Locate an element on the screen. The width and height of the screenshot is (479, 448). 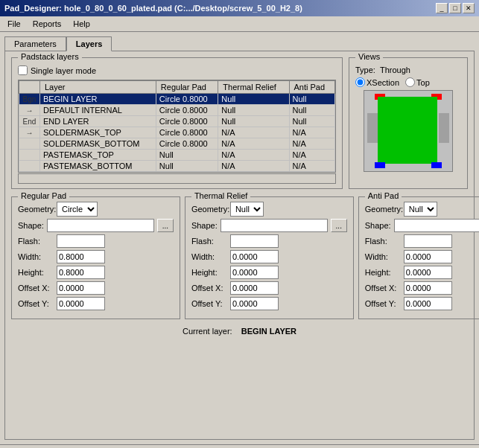
thermal-width-label: Width: is located at coordinates (211, 257).